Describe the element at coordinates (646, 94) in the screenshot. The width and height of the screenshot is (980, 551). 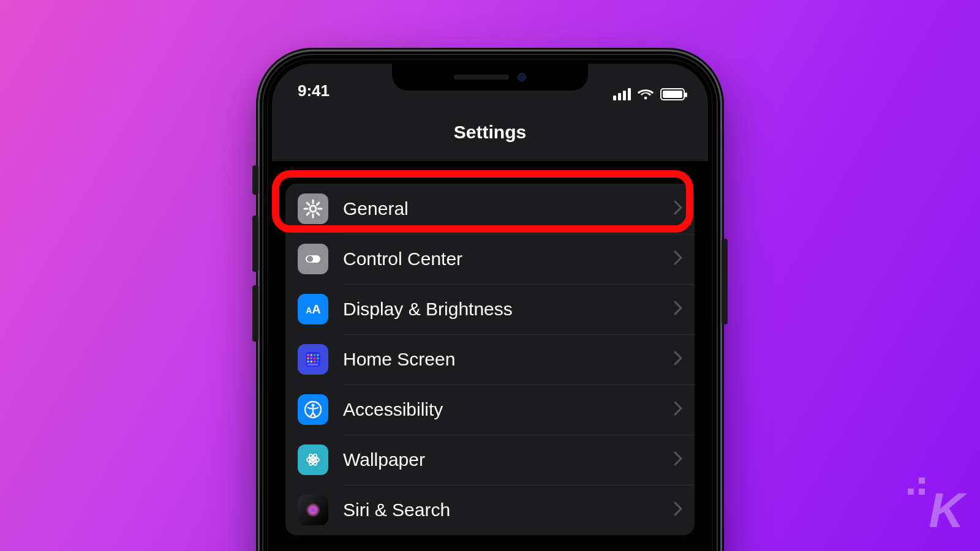
I see `wifi-icon` at that location.